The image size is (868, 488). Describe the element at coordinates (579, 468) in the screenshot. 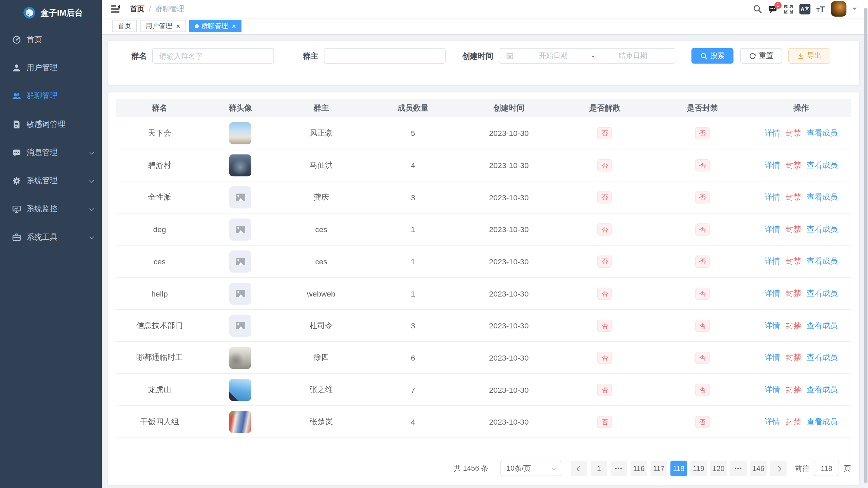

I see `prev-page-button` at that location.